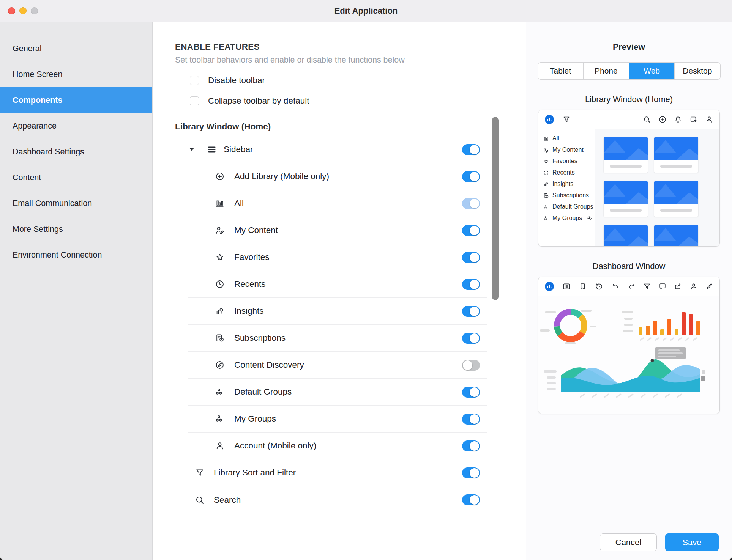 Image resolution: width=732 pixels, height=560 pixels. Describe the element at coordinates (337, 365) in the screenshot. I see `feature-row-content-discovery: Content Discovery` at that location.